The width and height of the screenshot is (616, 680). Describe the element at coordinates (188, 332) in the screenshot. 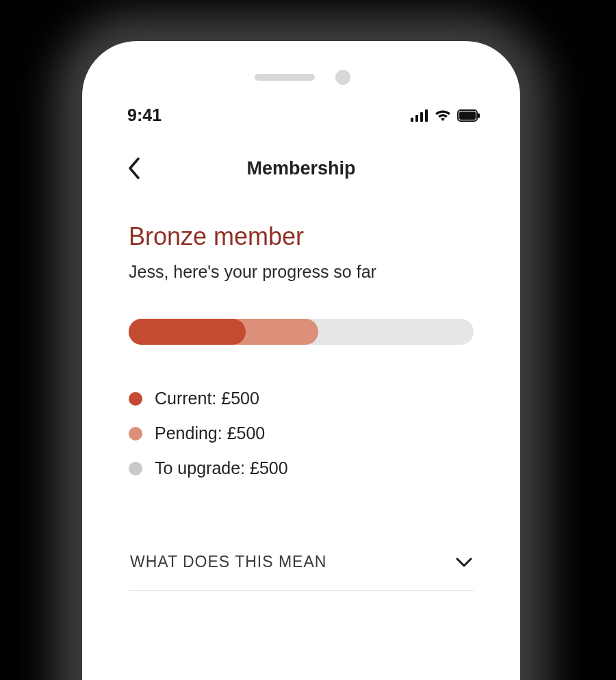

I see `progress-current` at that location.